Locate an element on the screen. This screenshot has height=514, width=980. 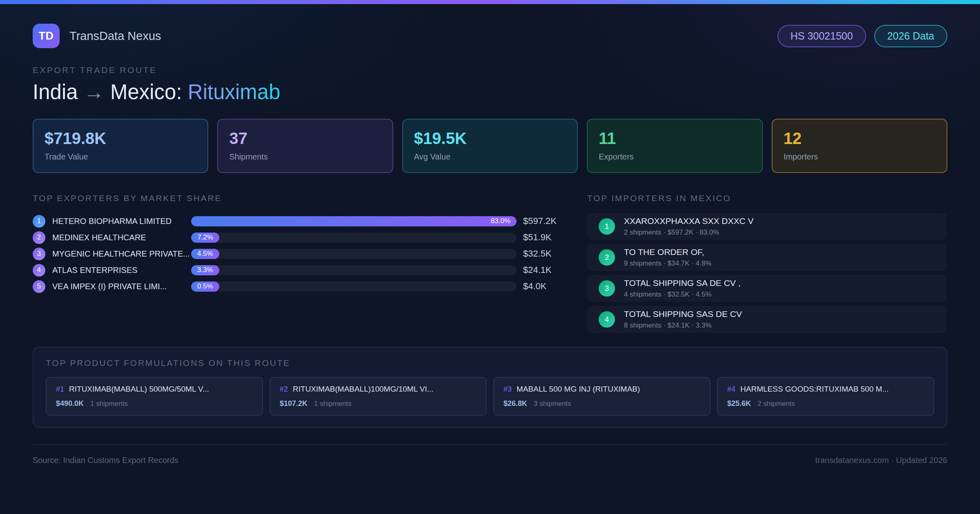
importer-name: TO THE ORDER OF, is located at coordinates (668, 252).